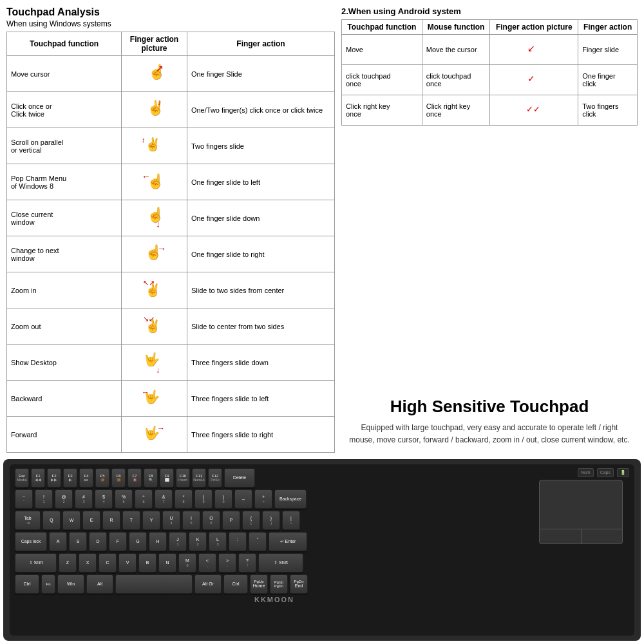  I want to click on key-m: M0, so click(187, 563).